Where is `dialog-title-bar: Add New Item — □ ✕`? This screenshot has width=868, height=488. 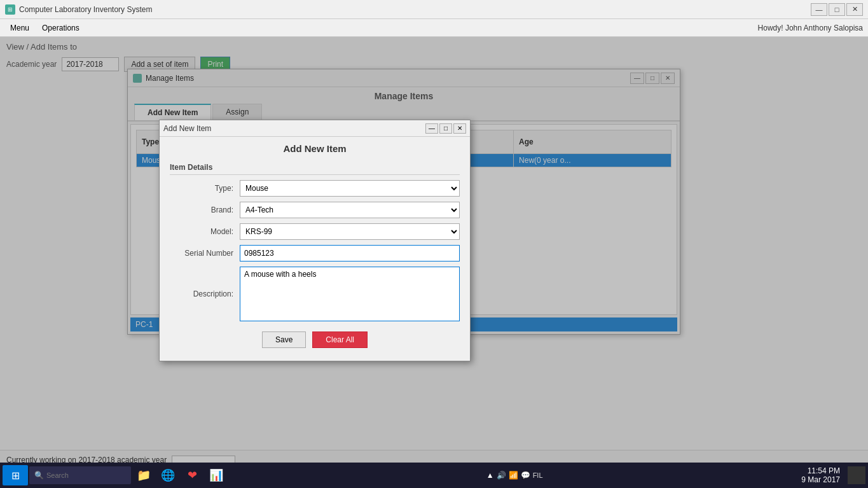 dialog-title-bar: Add New Item — □ ✕ is located at coordinates (315, 129).